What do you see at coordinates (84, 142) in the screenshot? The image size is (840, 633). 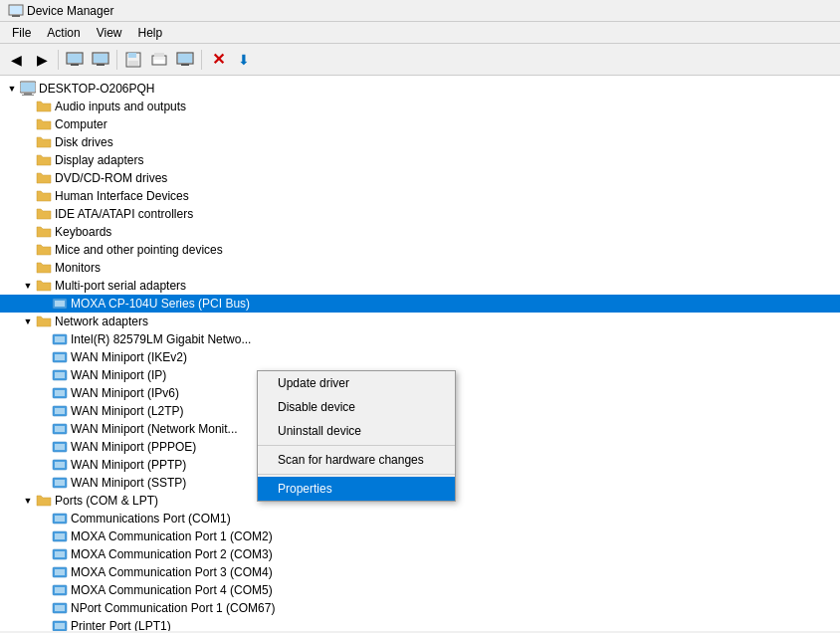 I see `item-label: Disk drives` at bounding box center [84, 142].